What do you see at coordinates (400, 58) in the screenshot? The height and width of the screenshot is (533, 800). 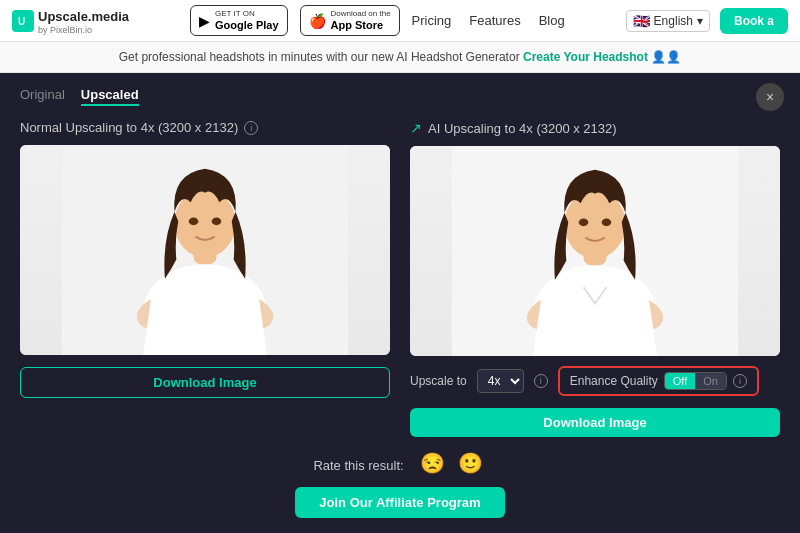 I see `promo-banner: Get professional headshots in minutes wi…` at bounding box center [400, 58].